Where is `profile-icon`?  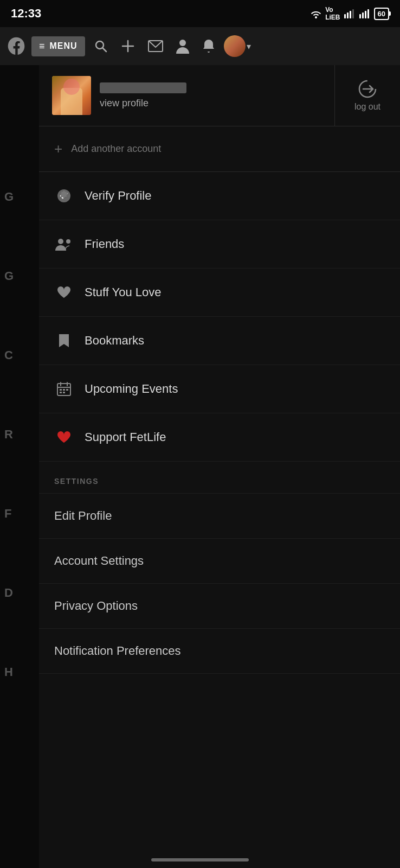 profile-icon is located at coordinates (183, 46).